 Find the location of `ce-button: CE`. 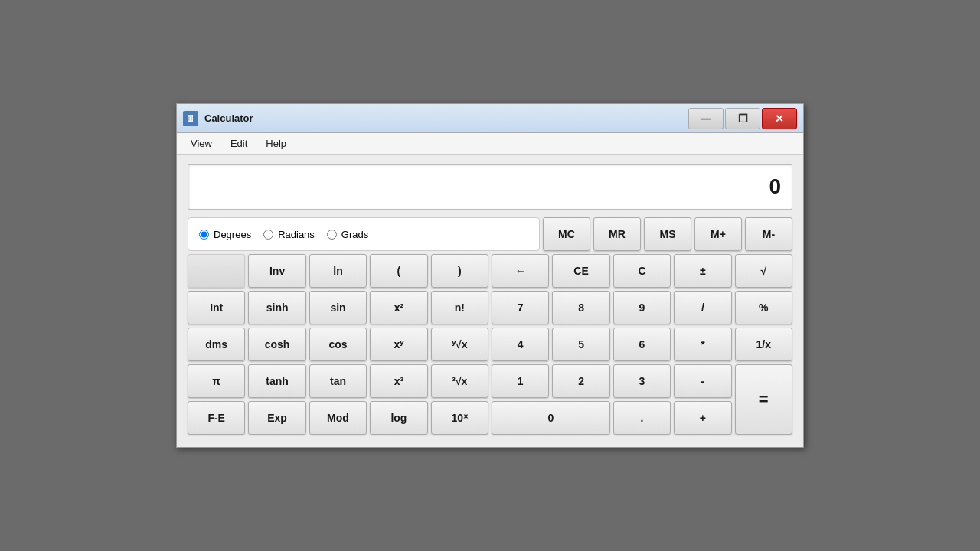

ce-button: CE is located at coordinates (580, 271).